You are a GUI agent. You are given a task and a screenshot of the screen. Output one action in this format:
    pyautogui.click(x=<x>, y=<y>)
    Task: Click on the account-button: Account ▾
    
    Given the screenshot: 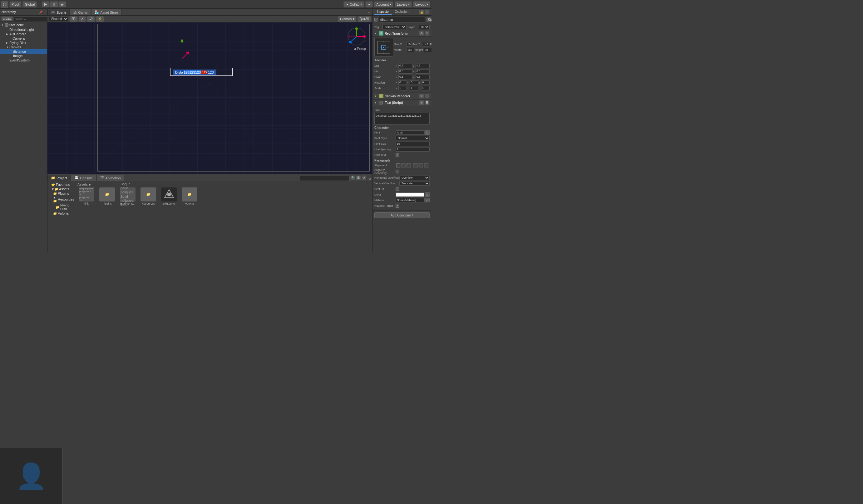 What is the action you would take?
    pyautogui.click(x=384, y=4)
    